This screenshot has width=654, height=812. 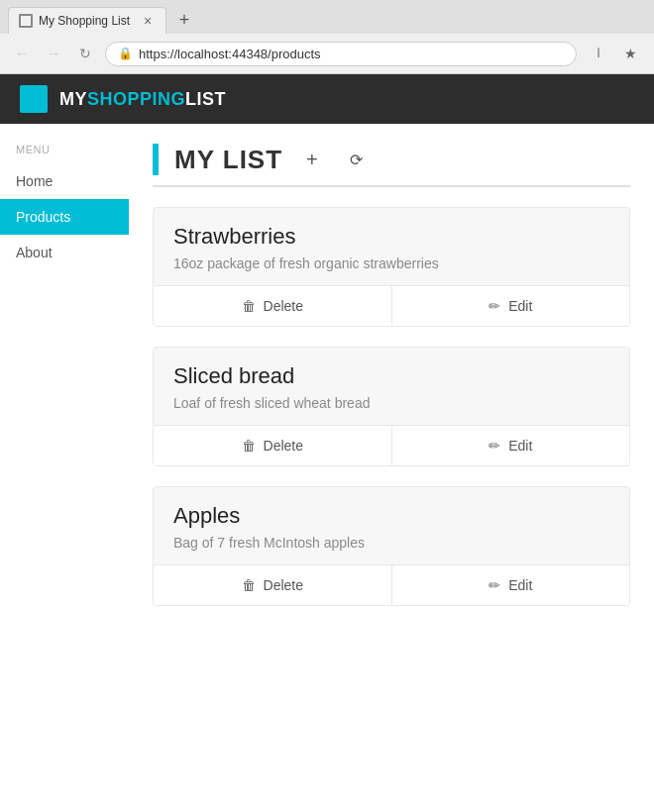 What do you see at coordinates (391, 267) in the screenshot?
I see `product-card: Strawberries 16oz package of fresh organ…` at bounding box center [391, 267].